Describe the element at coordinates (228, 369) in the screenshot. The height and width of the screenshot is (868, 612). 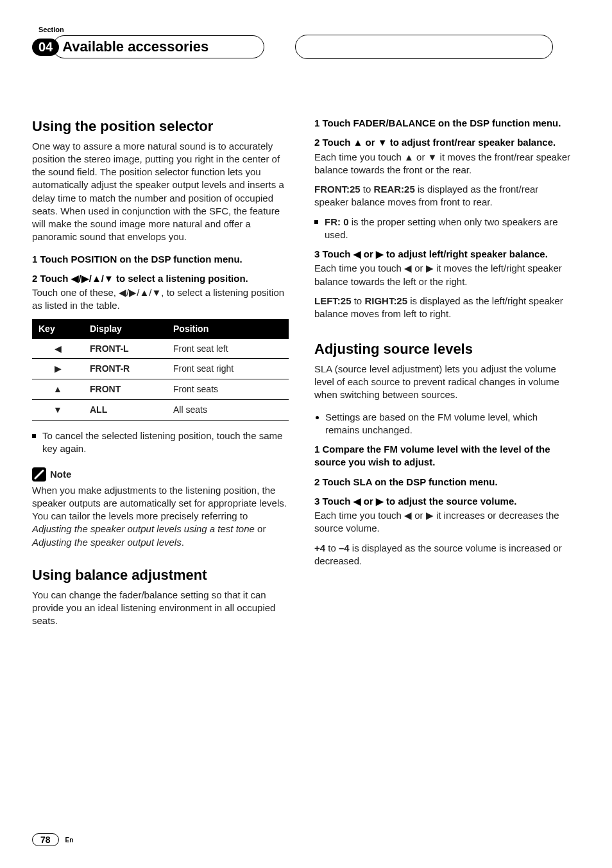
I see `cell-position: Front seat right` at that location.